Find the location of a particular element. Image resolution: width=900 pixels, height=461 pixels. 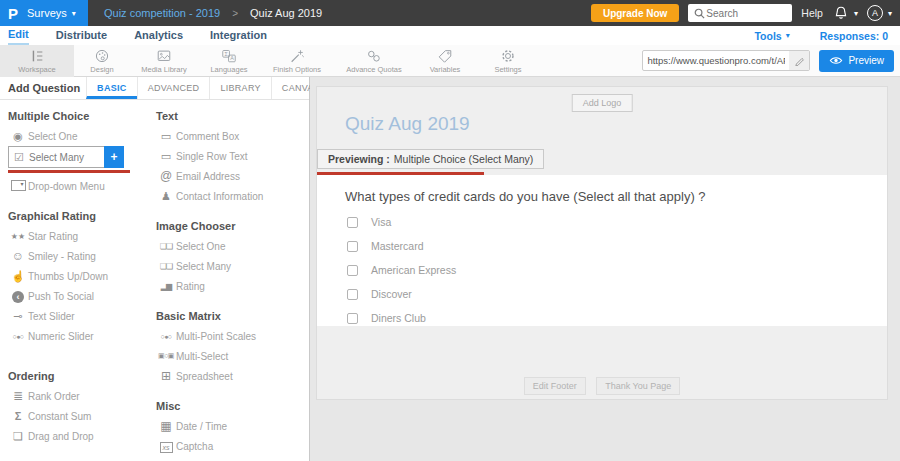

qtype-comment-box: ▭ Comment Box is located at coordinates (229, 136).